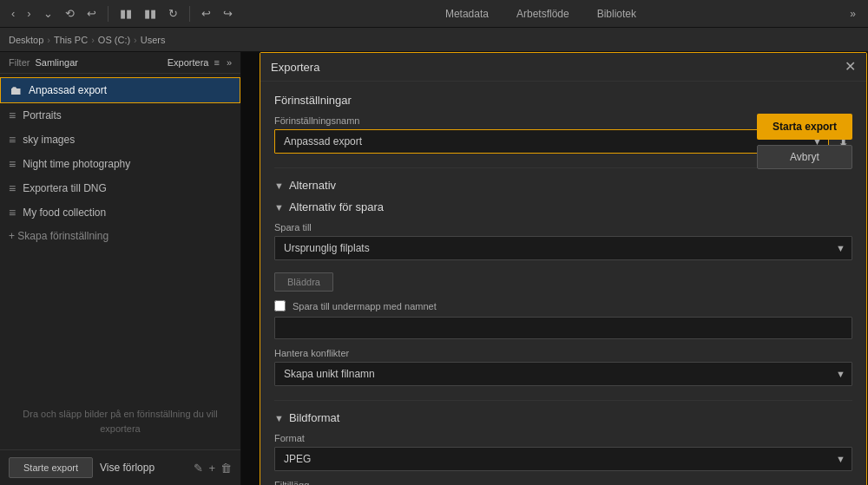 The height and width of the screenshot is (485, 868). I want to click on preset-list-icon-5: ≡, so click(12, 213).